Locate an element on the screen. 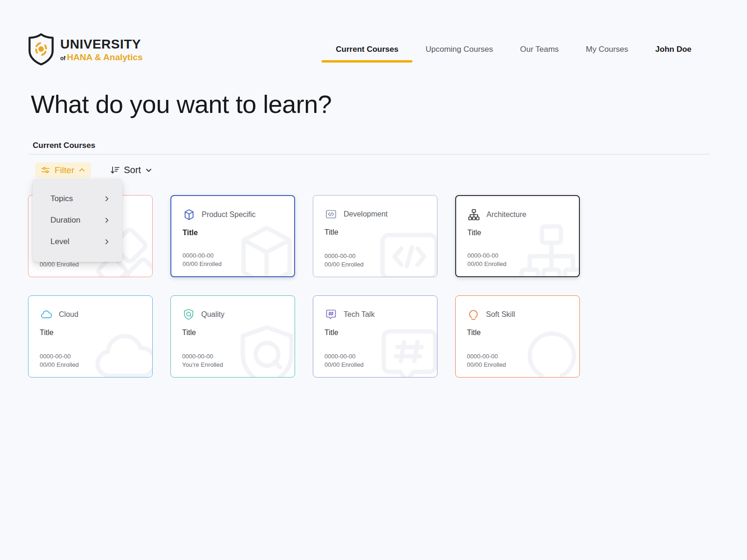  card-category: Product Specific is located at coordinates (229, 215).